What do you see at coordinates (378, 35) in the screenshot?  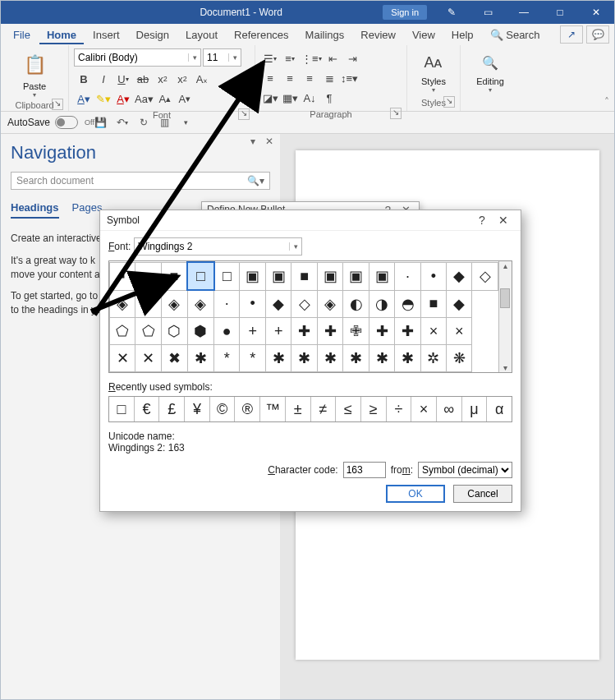 I see `menu-review: Review` at bounding box center [378, 35].